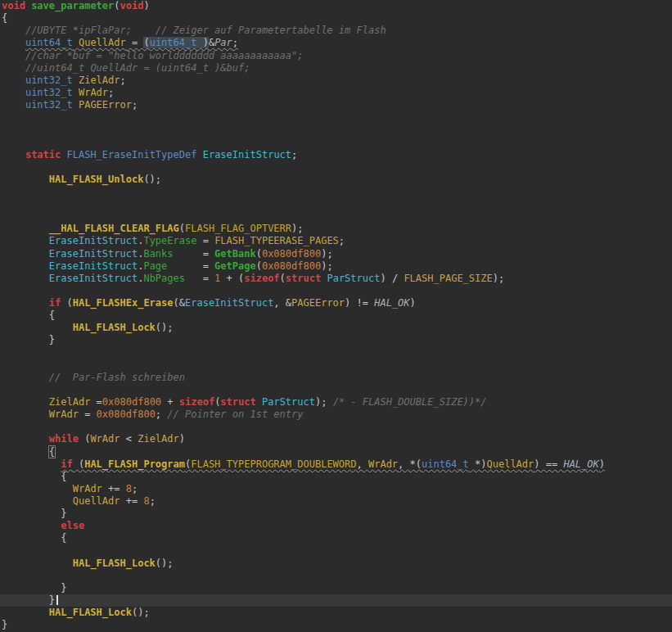 The image size is (672, 632). Describe the element at coordinates (337, 241) in the screenshot. I see `code-line: EraseInitStruct.TypeErase = FLASH_TYPEER…` at that location.